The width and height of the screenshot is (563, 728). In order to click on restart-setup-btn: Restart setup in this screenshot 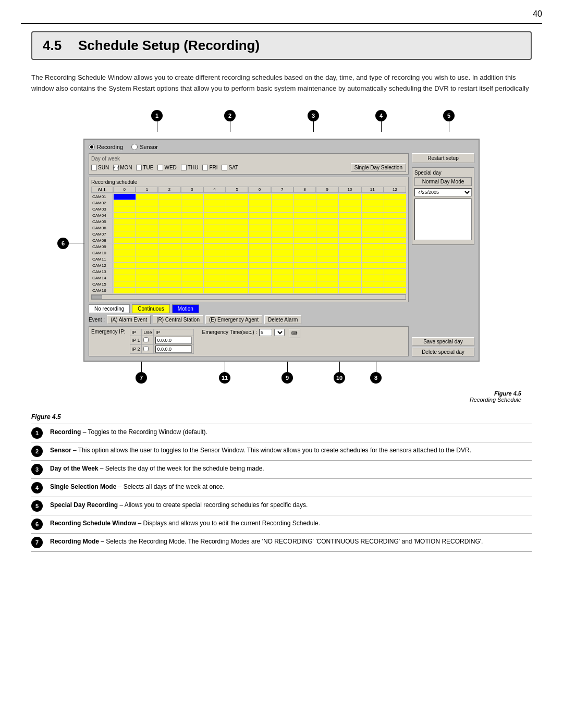, I will do `click(443, 158)`.